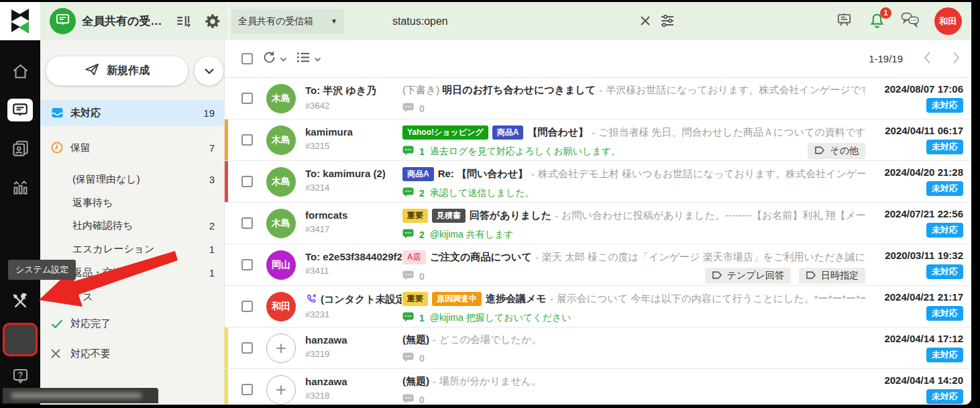  Describe the element at coordinates (490, 340) in the screenshot. I see `preview-text: どこの会場でしたか。` at that location.